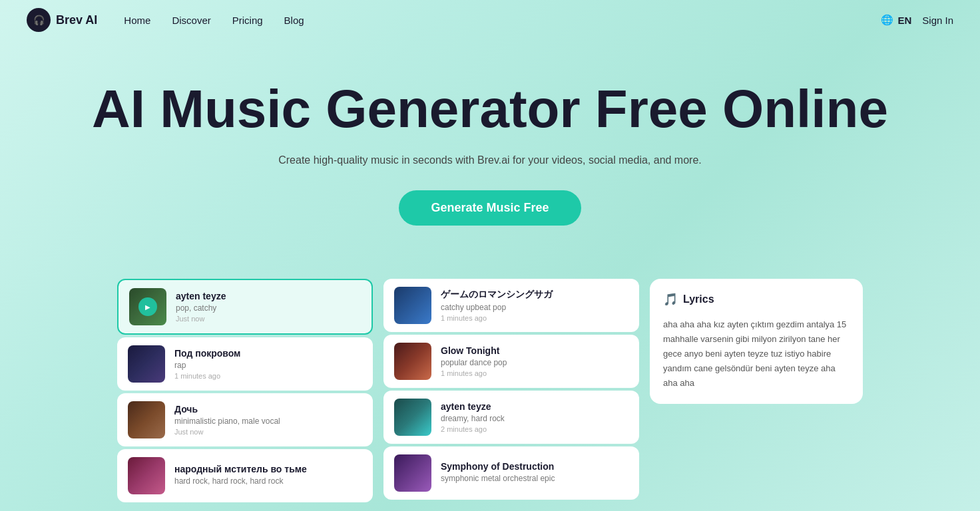 This screenshot has width=980, height=511. I want to click on card-info: народный мститель во тьме hard rock, har…, so click(268, 476).